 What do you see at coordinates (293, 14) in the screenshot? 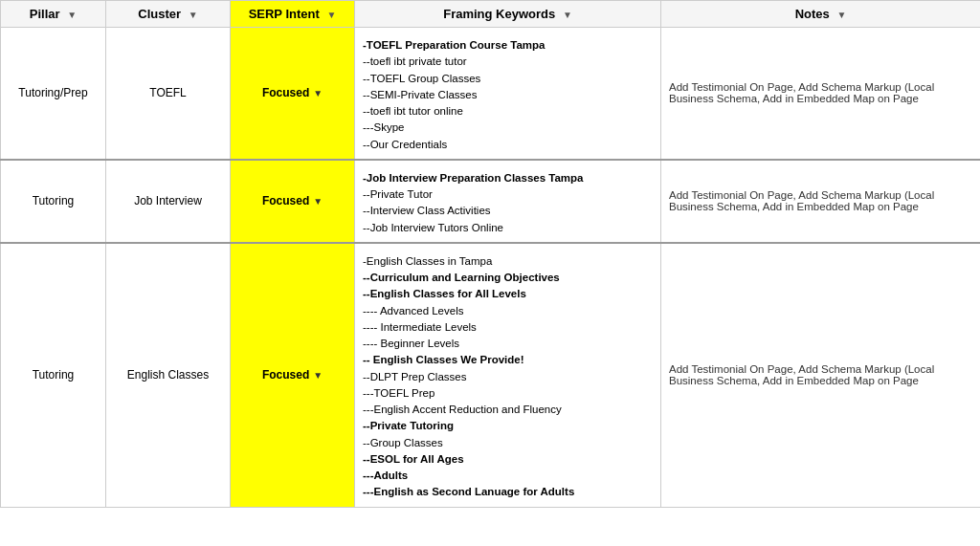
I see `header-serp-intent: SERP Intent ▼` at bounding box center [293, 14].